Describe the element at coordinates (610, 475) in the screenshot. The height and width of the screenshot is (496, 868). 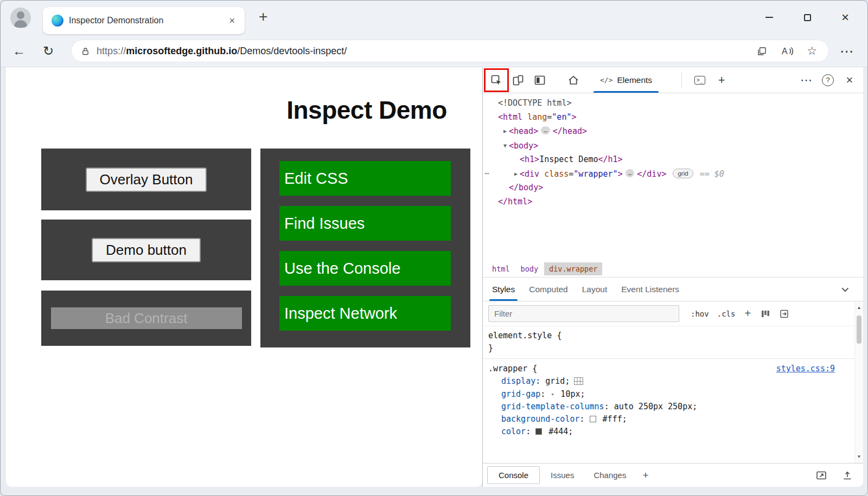
I see `tab-changes: Changes` at that location.